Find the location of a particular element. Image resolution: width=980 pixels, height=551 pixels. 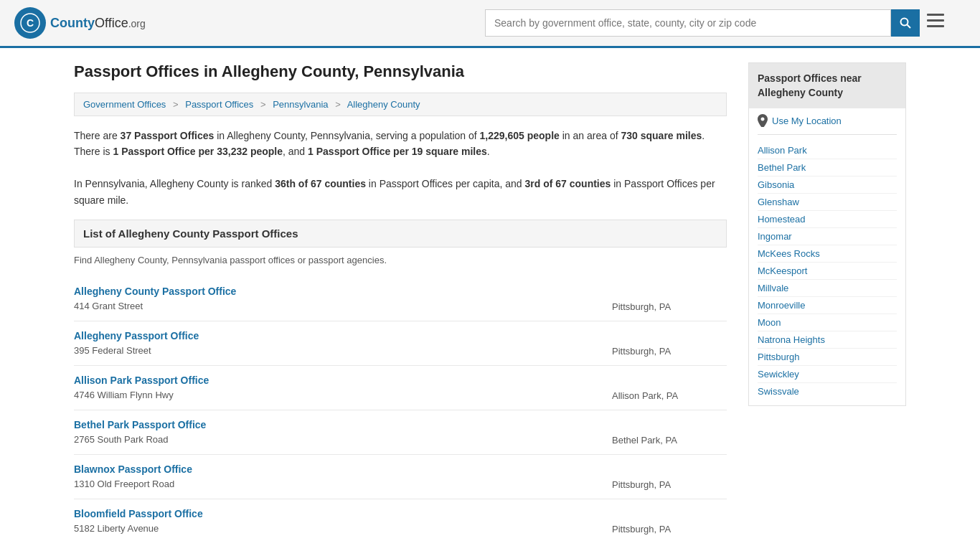

sidebar-title: Passport Offices near Allegheny County is located at coordinates (827, 86).